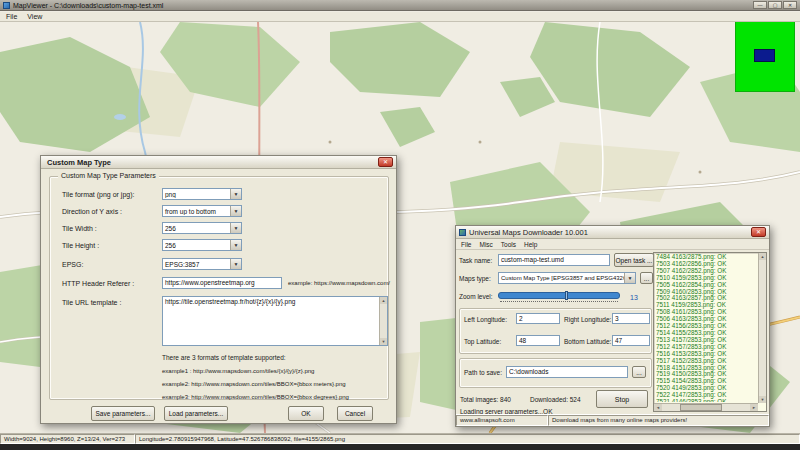 The width and height of the screenshot is (800, 450). Describe the element at coordinates (202, 211) in the screenshot. I see `y-axis-select: from up to bottom ▼` at that location.